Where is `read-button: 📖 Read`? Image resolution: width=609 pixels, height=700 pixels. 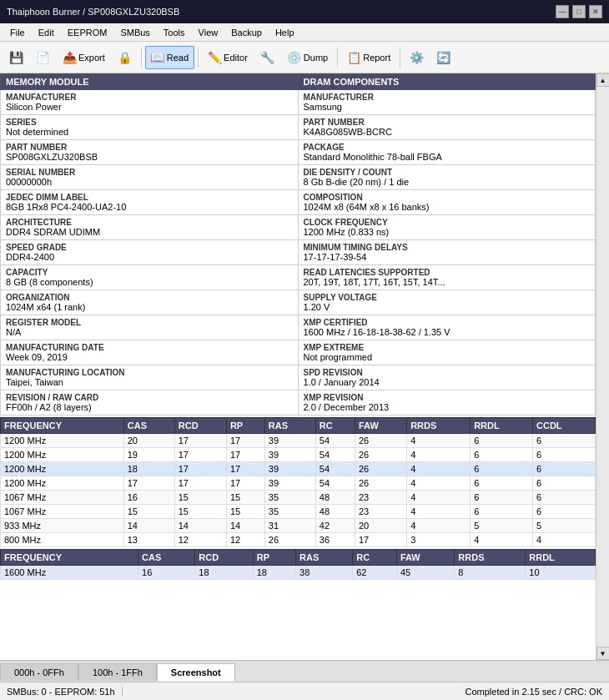
read-button: 📖 Read is located at coordinates (170, 58).